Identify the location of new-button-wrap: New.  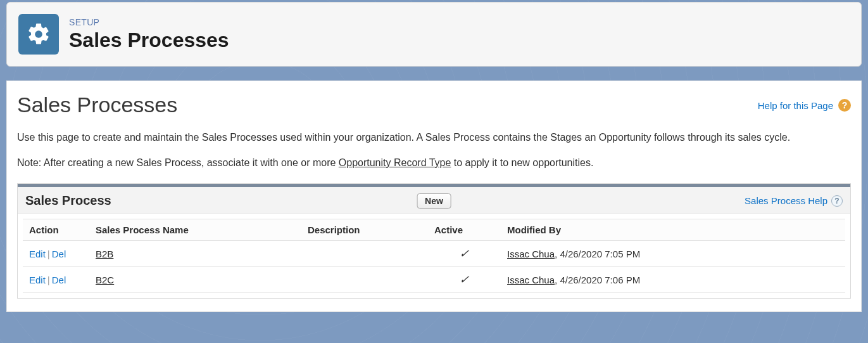
(434, 201).